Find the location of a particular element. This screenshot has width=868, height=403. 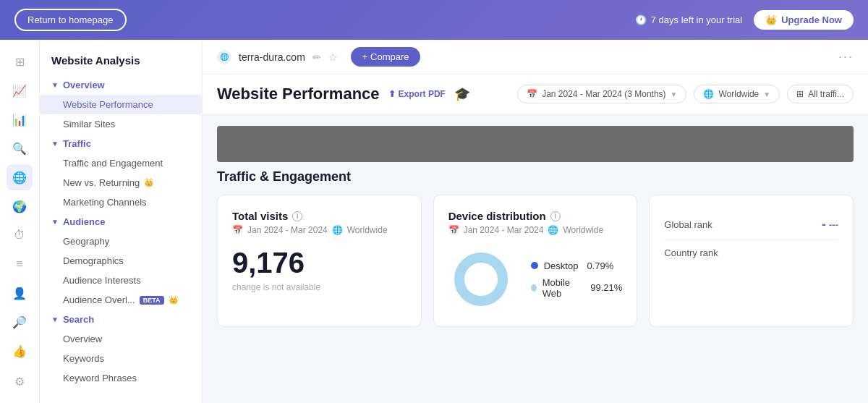

nav-section-traffic: ▼ Traffic is located at coordinates (121, 143).